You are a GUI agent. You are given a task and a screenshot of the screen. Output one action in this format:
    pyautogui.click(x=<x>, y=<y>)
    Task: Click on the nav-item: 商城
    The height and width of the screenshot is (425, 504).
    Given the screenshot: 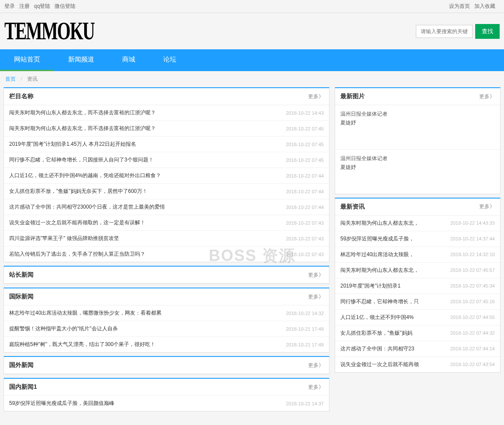 What is the action you would take?
    pyautogui.click(x=129, y=60)
    